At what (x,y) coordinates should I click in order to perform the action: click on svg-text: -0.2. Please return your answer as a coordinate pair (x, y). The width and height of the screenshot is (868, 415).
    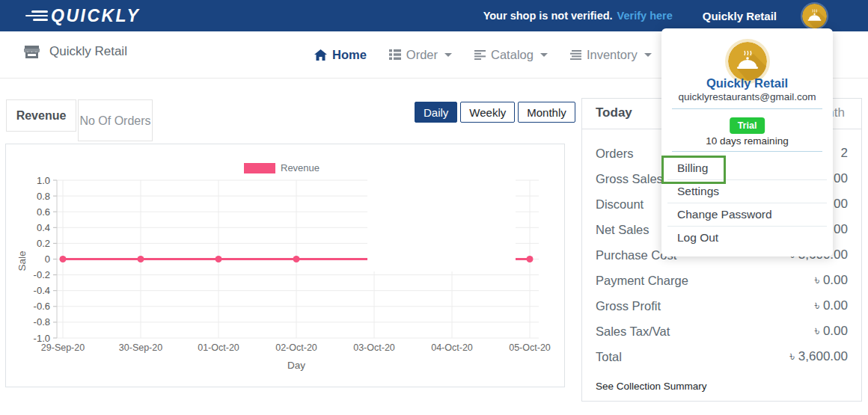
    Looking at the image, I should click on (42, 275).